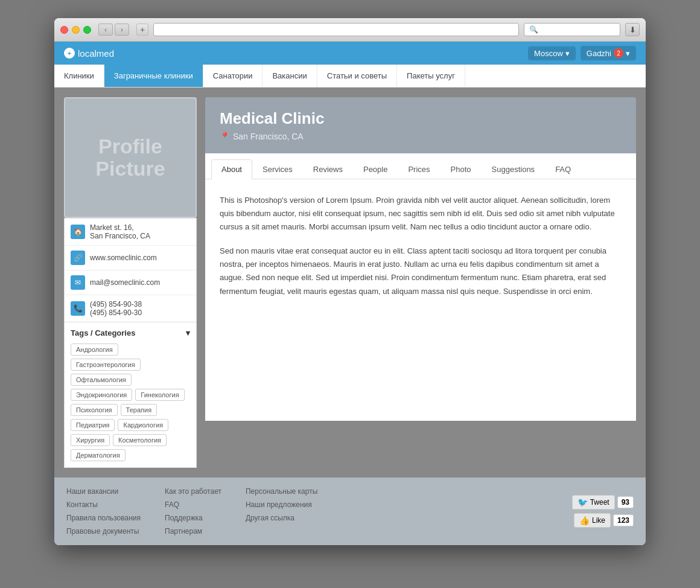 This screenshot has height=588, width=700. Describe the element at coordinates (139, 410) in the screenshot. I see `tag-item: Терапия` at that location.